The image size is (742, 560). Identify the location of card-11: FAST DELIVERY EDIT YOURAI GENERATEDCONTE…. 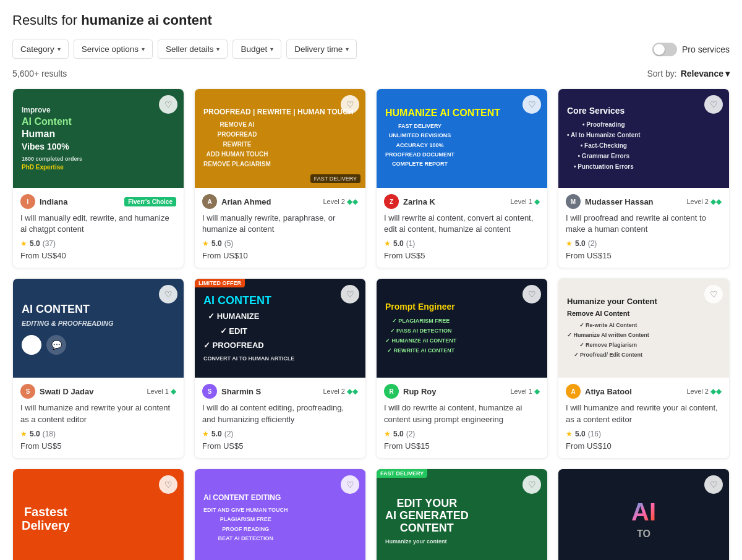
(462, 514).